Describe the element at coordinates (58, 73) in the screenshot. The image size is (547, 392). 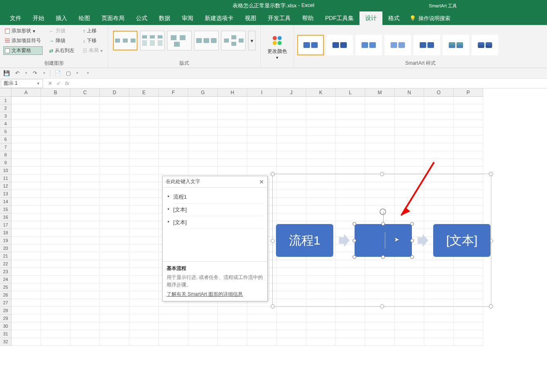
I see `qat-btn-1: 📄` at that location.